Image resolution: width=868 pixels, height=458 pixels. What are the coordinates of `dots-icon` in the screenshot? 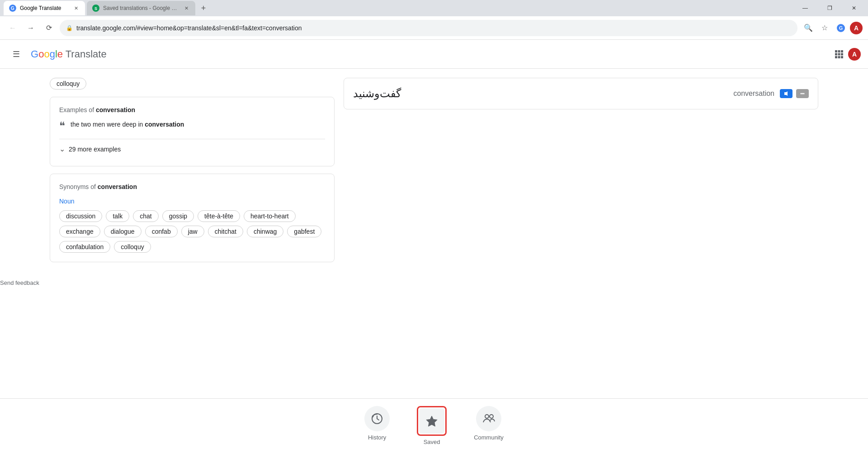 It's located at (802, 94).